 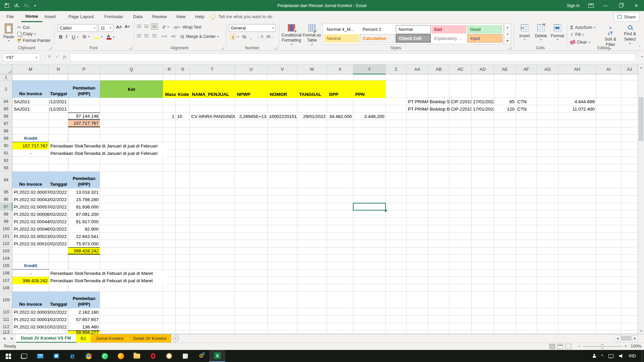 What do you see at coordinates (66, 37) in the screenshot?
I see `italic-button: I` at bounding box center [66, 37].